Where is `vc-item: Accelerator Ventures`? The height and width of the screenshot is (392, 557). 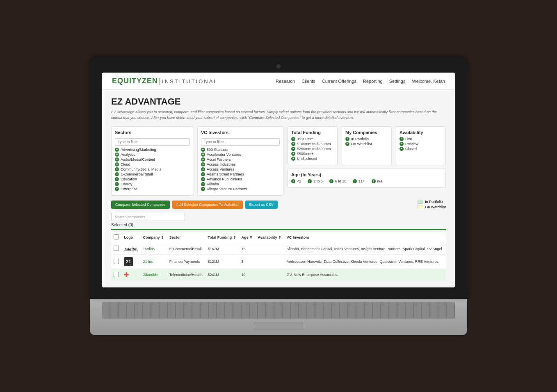 vc-item: Accelerator Ventures is located at coordinates (240, 155).